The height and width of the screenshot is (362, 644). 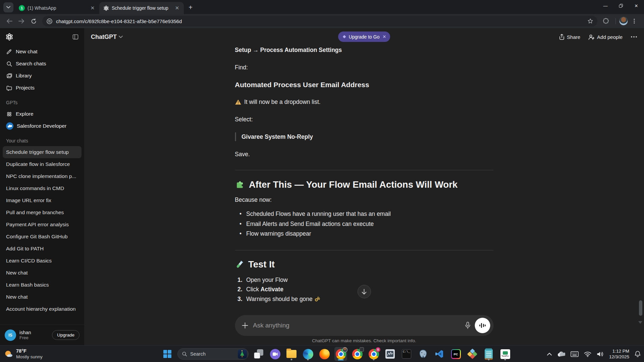 I want to click on share-label: Share, so click(x=574, y=37).